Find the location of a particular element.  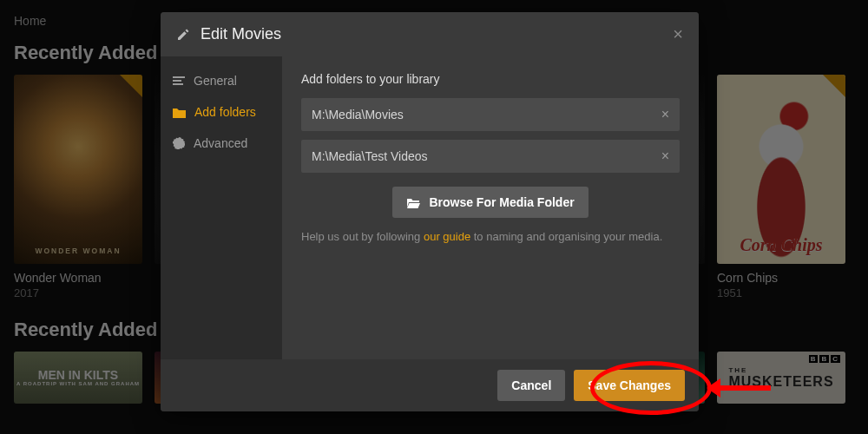

pencil-icon is located at coordinates (183, 35).